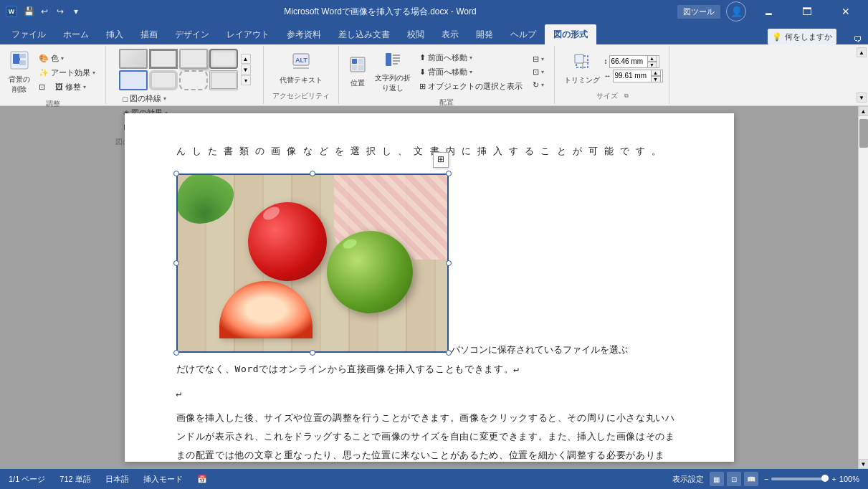 Image resolution: width=868 pixels, height=489 pixels. I want to click on handle-middle-right, so click(449, 263).